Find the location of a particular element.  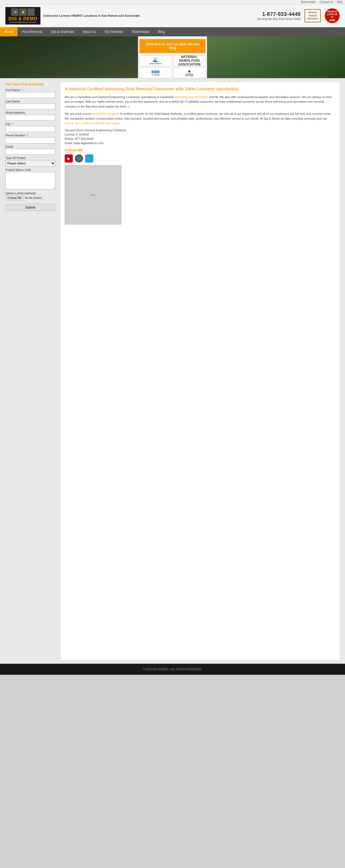

cert-logos: 🌊 Green Business NATIONALDEMOLITIONASSOC… is located at coordinates (172, 67).